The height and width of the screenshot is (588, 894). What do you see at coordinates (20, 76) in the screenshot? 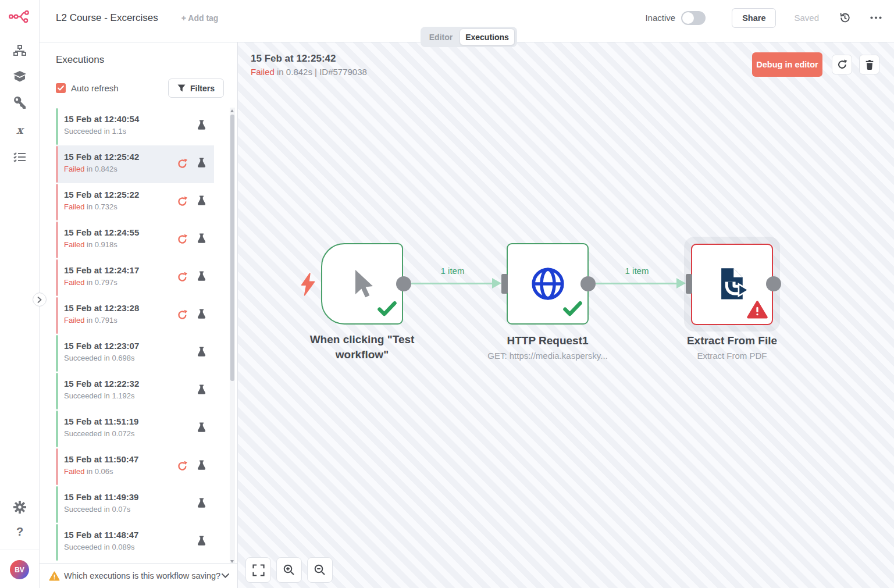
I see `templates-icon` at bounding box center [20, 76].